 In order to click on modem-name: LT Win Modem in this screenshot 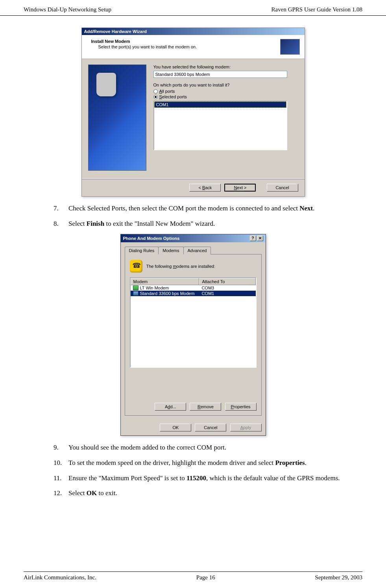, I will do `click(155, 288)`.